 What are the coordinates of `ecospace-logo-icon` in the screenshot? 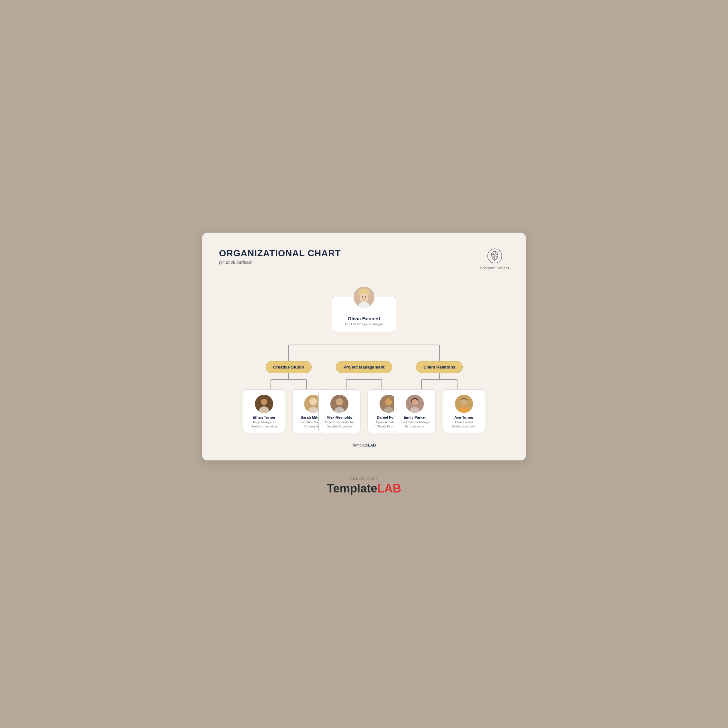 It's located at (495, 256).